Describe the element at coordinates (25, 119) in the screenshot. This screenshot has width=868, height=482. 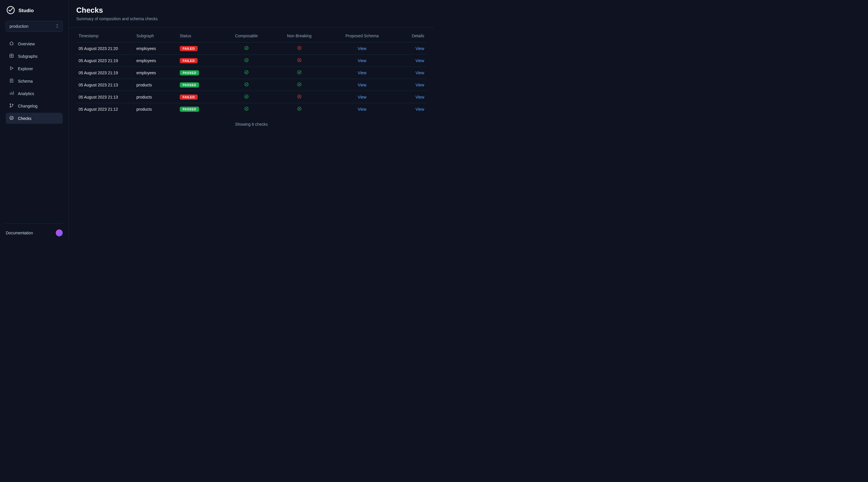
I see `sidebar-item-label: Checks` at that location.